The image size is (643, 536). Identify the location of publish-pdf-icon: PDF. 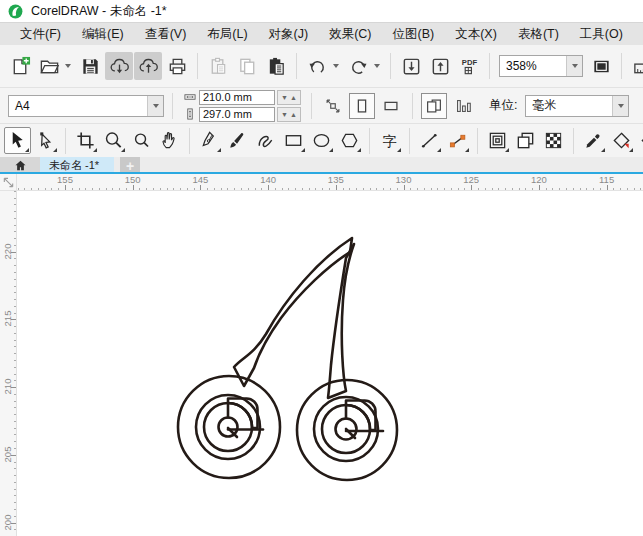
(470, 66).